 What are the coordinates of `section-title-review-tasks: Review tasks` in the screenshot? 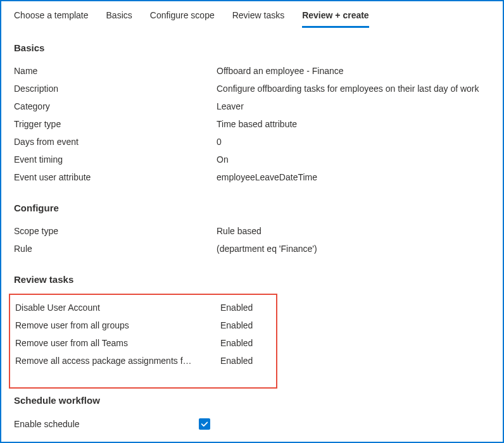 It's located at (252, 280).